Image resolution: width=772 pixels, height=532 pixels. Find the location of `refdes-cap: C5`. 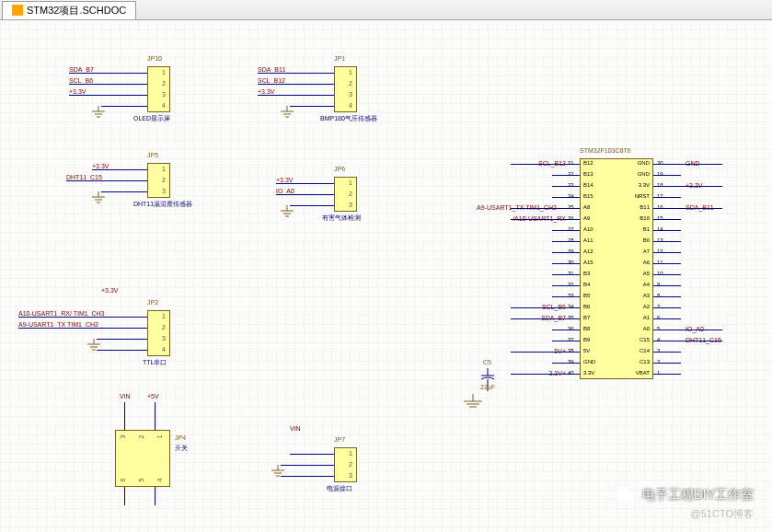

refdes-cap: C5 is located at coordinates (488, 363).